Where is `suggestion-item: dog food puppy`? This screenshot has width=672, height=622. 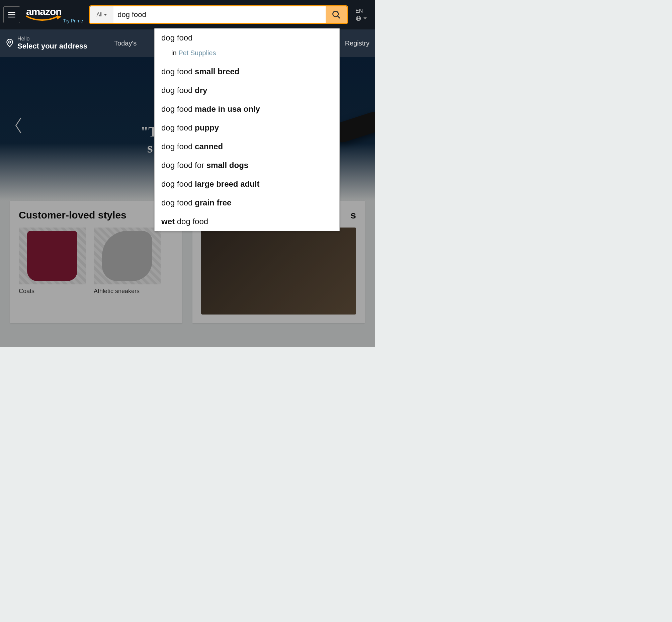 suggestion-item: dog food puppy is located at coordinates (247, 128).